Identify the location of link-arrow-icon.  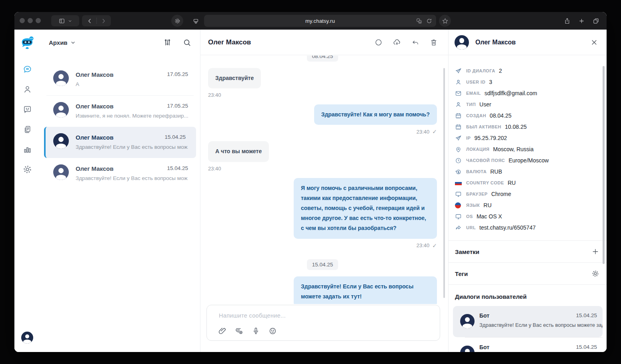
(459, 228).